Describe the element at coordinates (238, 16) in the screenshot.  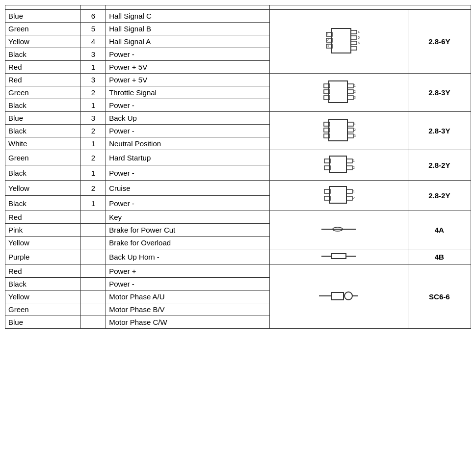
I see `table-row: Blue6Hall Signal C 4 5 6 1 2 3 2.8-6Y` at that location.